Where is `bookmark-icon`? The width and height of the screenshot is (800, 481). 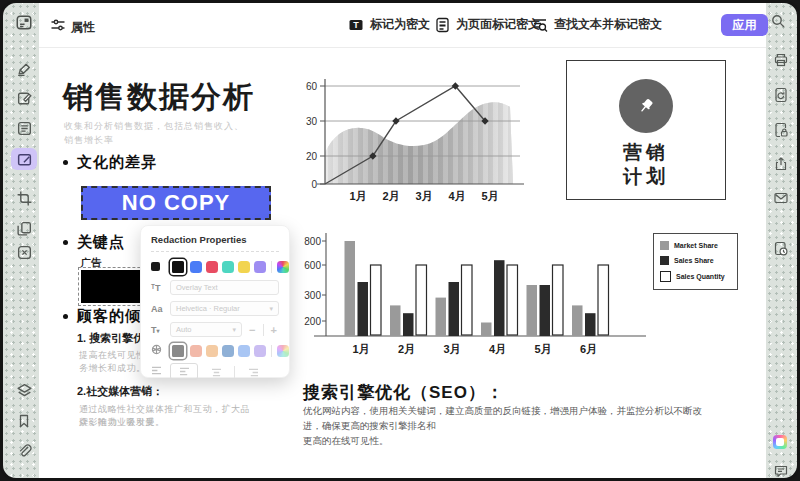 bookmark-icon is located at coordinates (24, 421).